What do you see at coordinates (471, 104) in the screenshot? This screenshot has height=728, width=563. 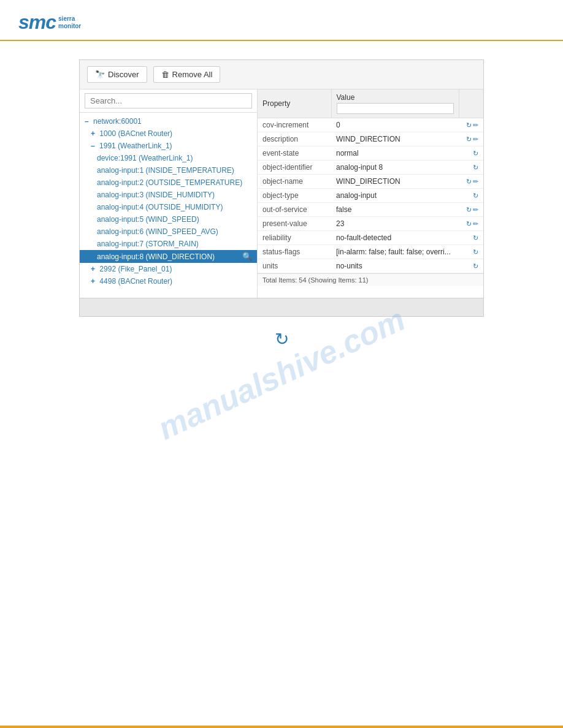 I see `col-header-actions` at bounding box center [471, 104].